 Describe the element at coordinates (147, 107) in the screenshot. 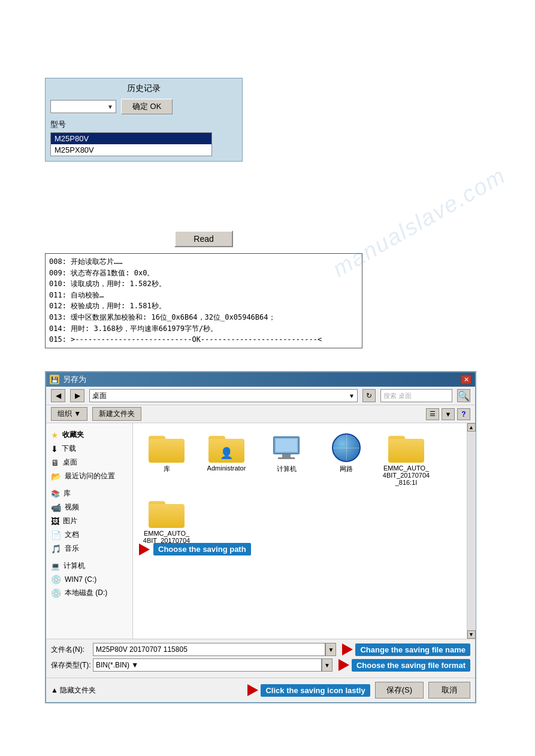

I see `ok-button: 确定 OK` at that location.